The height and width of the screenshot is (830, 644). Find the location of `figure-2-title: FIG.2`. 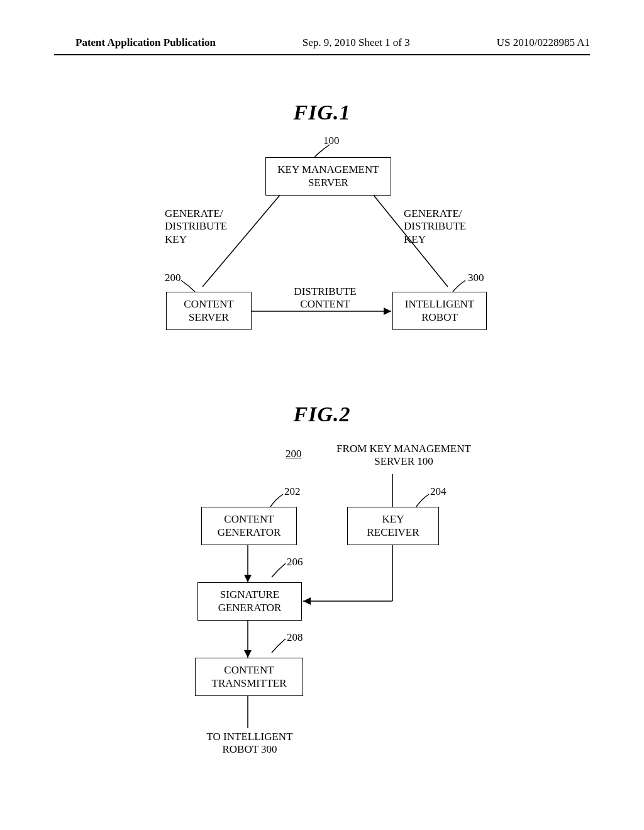

figure-2-title: FIG.2 is located at coordinates (322, 414).